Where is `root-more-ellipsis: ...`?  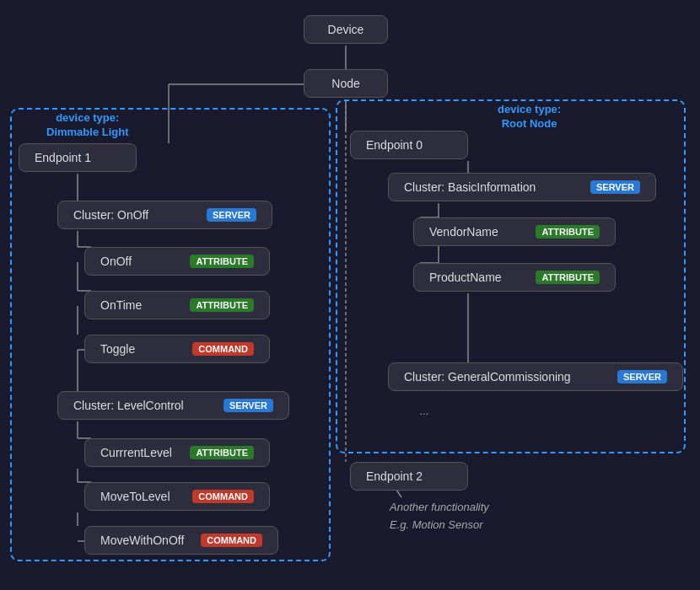 root-more-ellipsis: ... is located at coordinates (425, 411).